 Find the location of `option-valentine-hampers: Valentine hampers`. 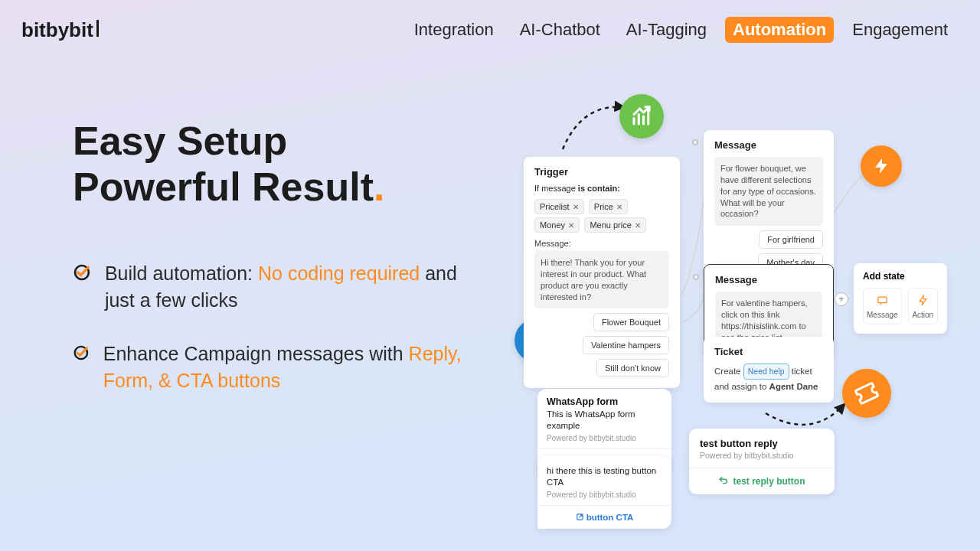

option-valentine-hampers: Valentine hampers is located at coordinates (626, 345).